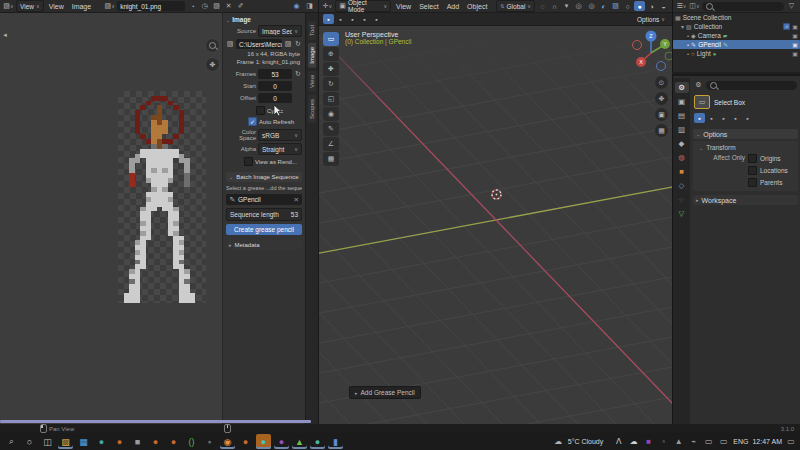 The height and width of the screenshot is (450, 800). I want to click on measure-tool: ∠, so click(331, 144).